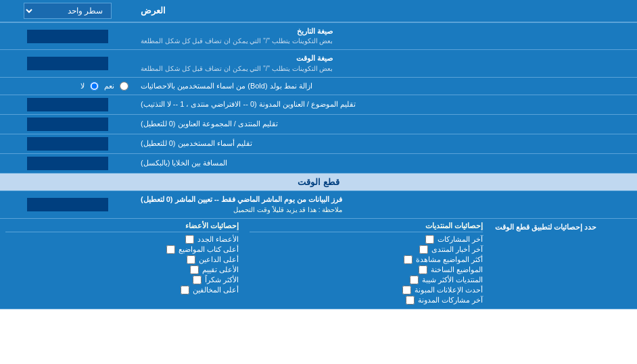 This screenshot has height=364, width=637. Describe the element at coordinates (68, 105) in the screenshot. I see `topics-sort-input: 33` at that location.